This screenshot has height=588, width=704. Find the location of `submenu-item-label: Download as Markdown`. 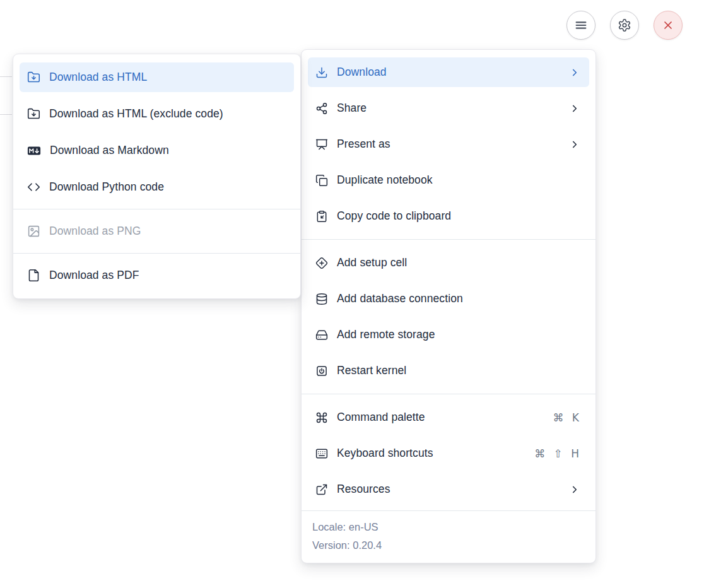

submenu-item-label: Download as Markdown is located at coordinates (168, 150).